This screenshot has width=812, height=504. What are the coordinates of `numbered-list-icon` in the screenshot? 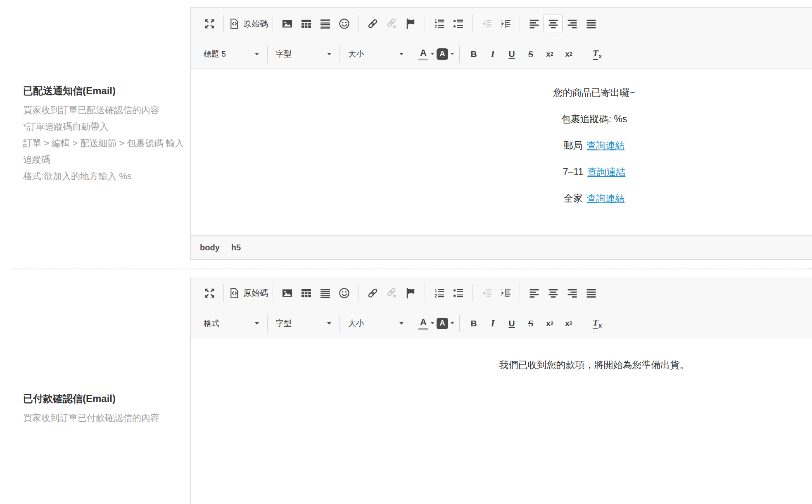 It's located at (439, 293).